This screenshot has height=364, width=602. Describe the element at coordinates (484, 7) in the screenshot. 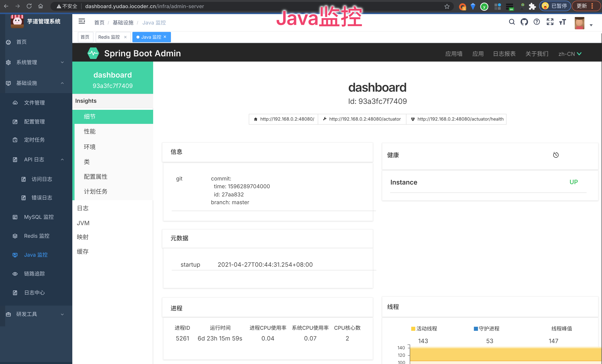

I see `svg-text: y` at that location.